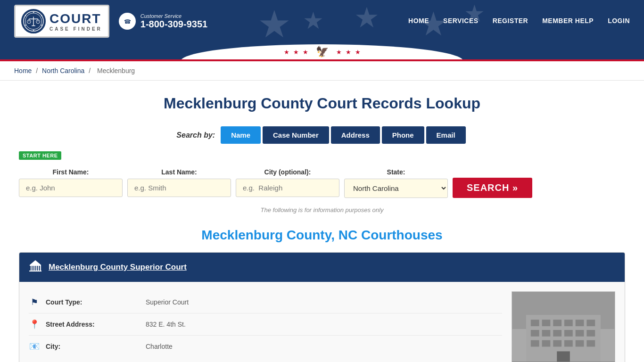 This screenshot has width=644, height=362. I want to click on court-type-icon: ⚑, so click(34, 302).